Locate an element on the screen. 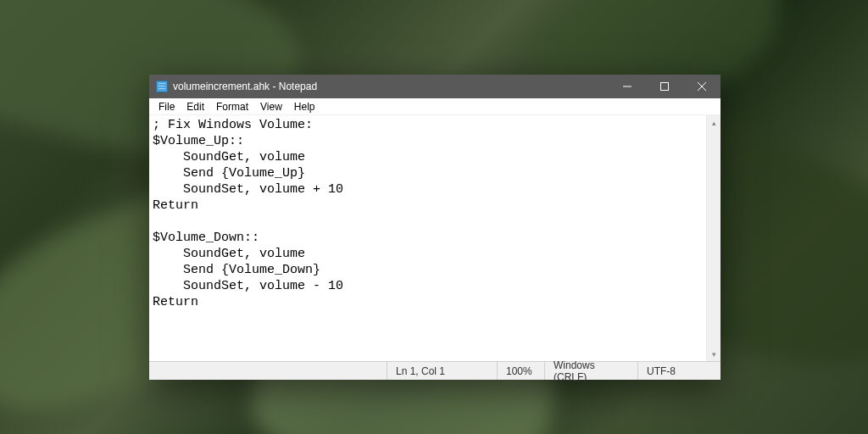 The image size is (868, 434). titlebar: volumeincrement.ahk - Notepad is located at coordinates (435, 86).